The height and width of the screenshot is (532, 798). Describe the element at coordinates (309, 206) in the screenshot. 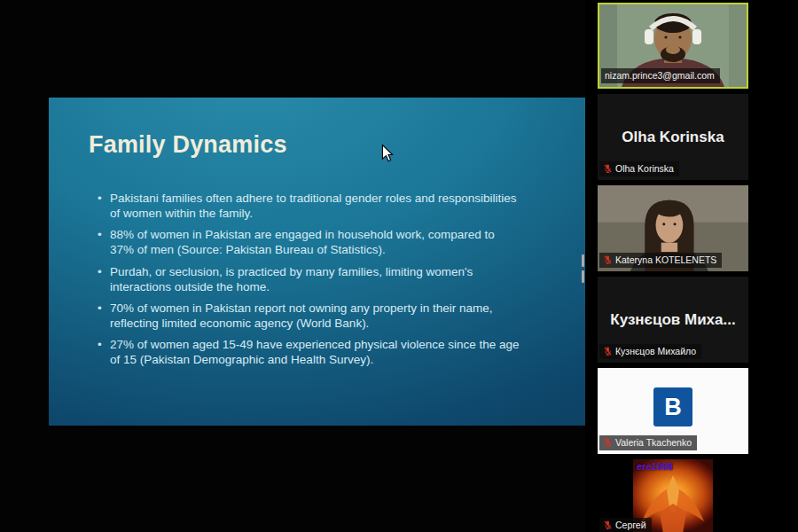

I see `bullet-item: Pakistani families often adhere to tradi…` at that location.